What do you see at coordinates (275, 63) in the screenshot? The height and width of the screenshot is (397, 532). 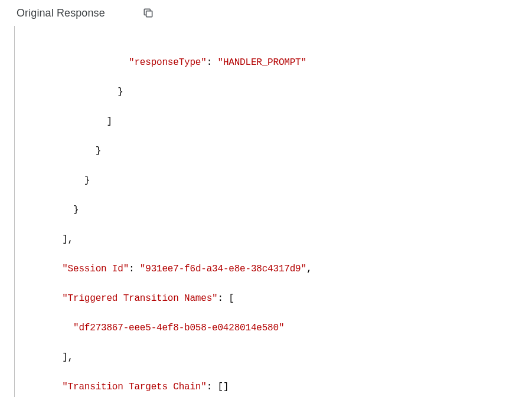 I see `code-line: "responseType": "HANDLER_PROMPT"` at bounding box center [275, 63].